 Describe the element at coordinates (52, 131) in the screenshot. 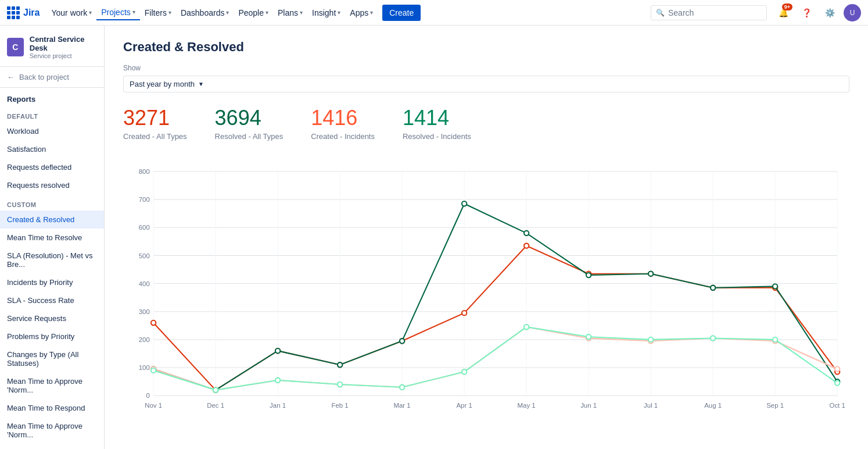

I see `sidebar-item-workload: Workload` at that location.